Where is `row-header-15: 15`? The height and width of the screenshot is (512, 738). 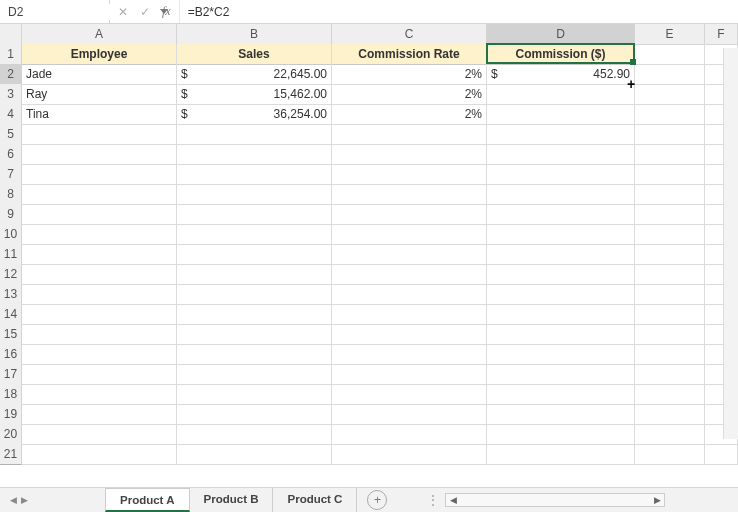 row-header-15: 15 is located at coordinates (11, 334).